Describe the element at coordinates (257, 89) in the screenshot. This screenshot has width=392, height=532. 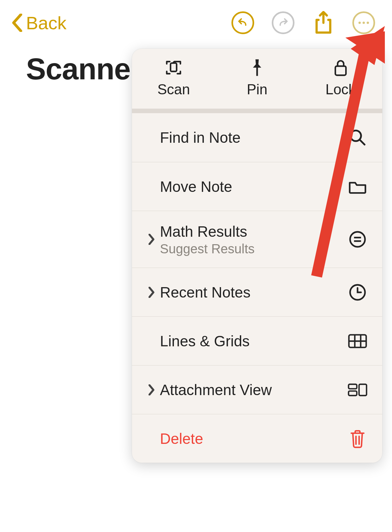
I see `menu-pin-label: Pin` at that location.